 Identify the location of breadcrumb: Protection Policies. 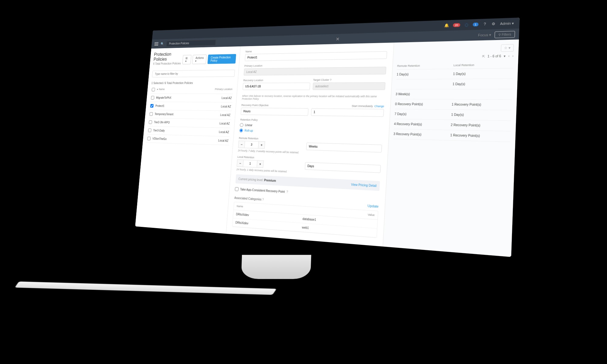
(191, 43).